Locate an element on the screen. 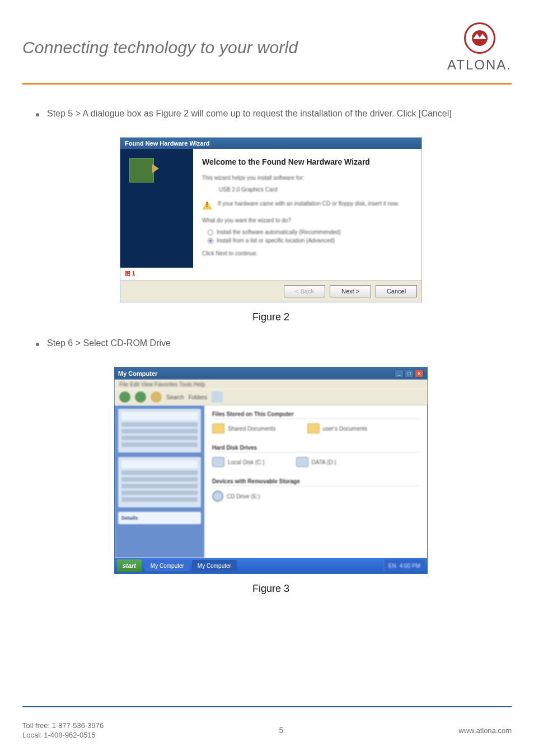  hardware-icon is located at coordinates (142, 170).